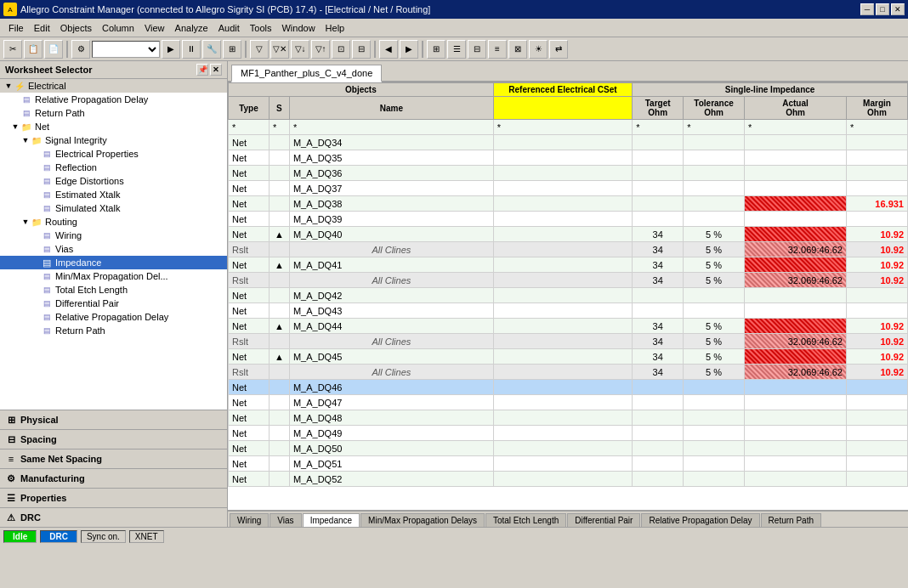 The width and height of the screenshot is (908, 588). What do you see at coordinates (568, 296) in the screenshot?
I see `table-row: NetM_A_DQ42` at bounding box center [568, 296].